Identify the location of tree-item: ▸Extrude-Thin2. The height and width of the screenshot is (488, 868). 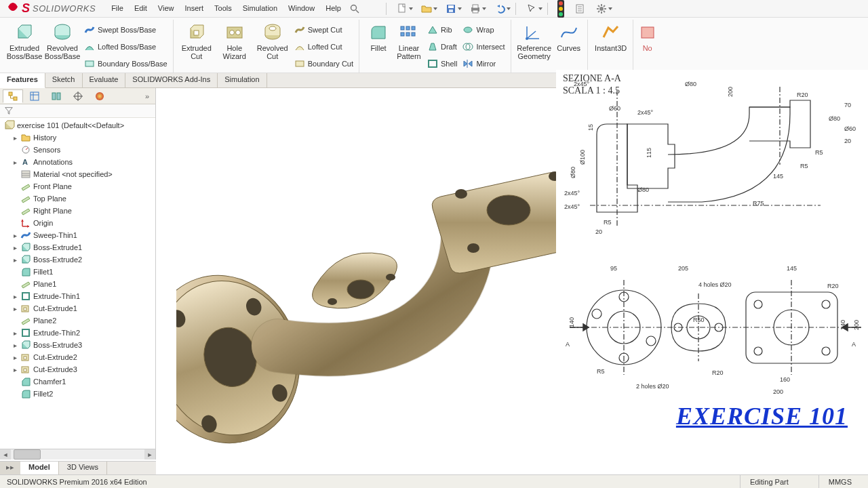
(83, 333).